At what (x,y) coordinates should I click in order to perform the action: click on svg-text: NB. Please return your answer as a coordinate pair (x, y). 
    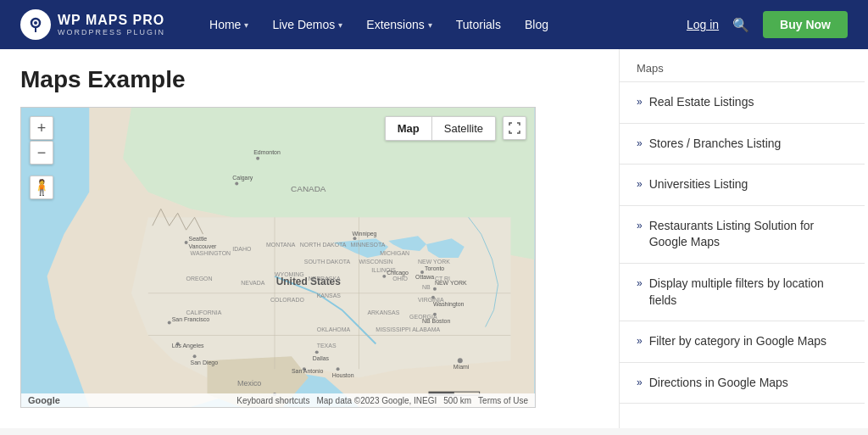
    Looking at the image, I should click on (426, 287).